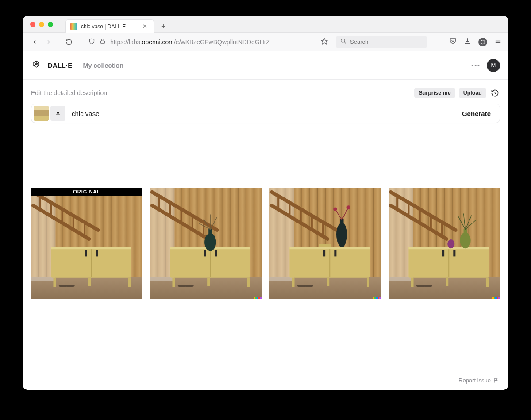  Describe the element at coordinates (496, 381) in the screenshot. I see `flag-icon` at that location.